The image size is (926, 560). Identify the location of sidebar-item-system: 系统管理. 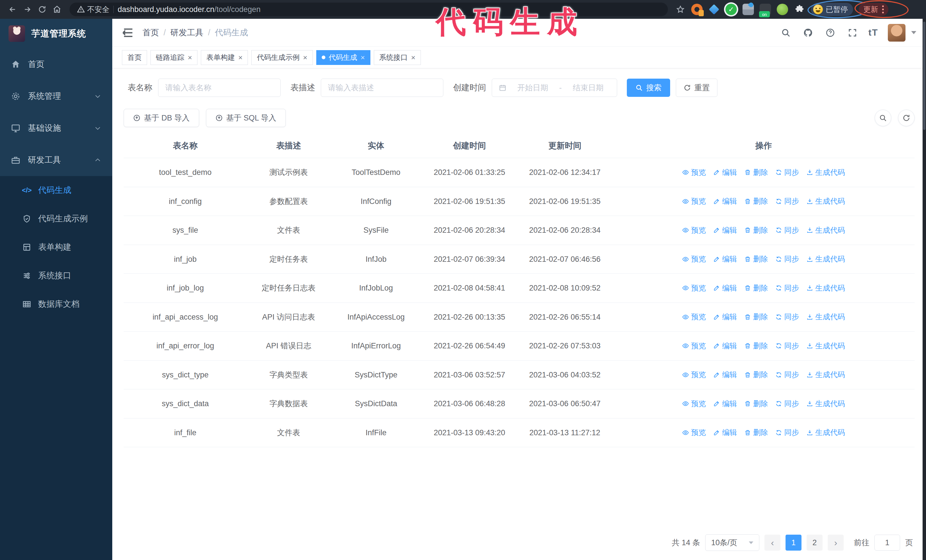
(56, 96).